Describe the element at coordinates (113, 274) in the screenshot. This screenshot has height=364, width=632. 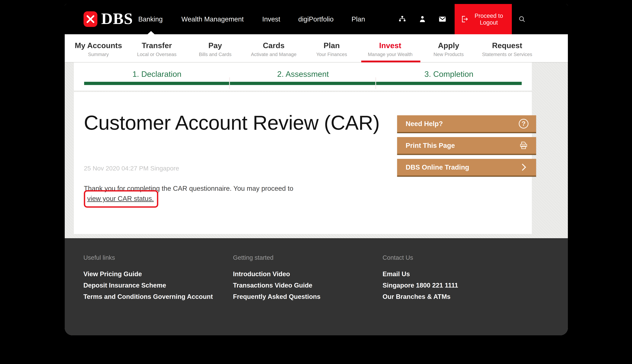
I see `footer-link: View Pricing Guide` at that location.